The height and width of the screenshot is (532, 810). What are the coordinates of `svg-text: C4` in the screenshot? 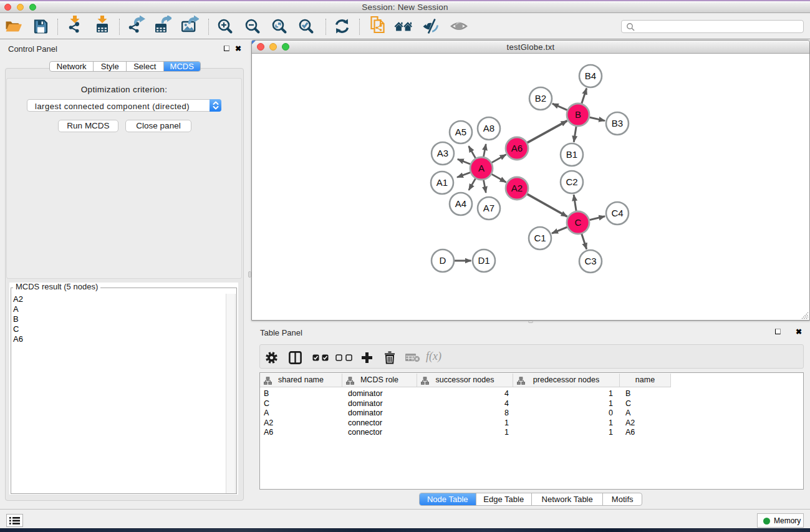 It's located at (617, 213).